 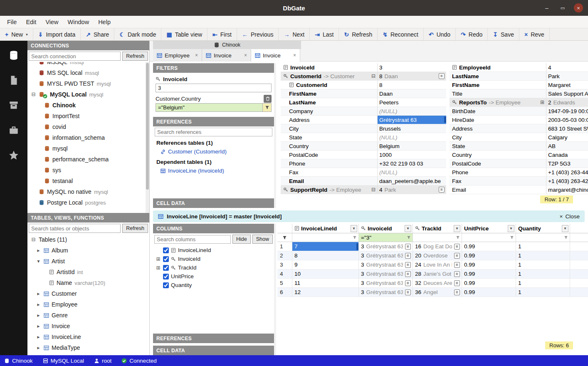 What do you see at coordinates (412, 94) in the screenshot?
I see `form-value-cell: Daan ≡` at bounding box center [412, 94].